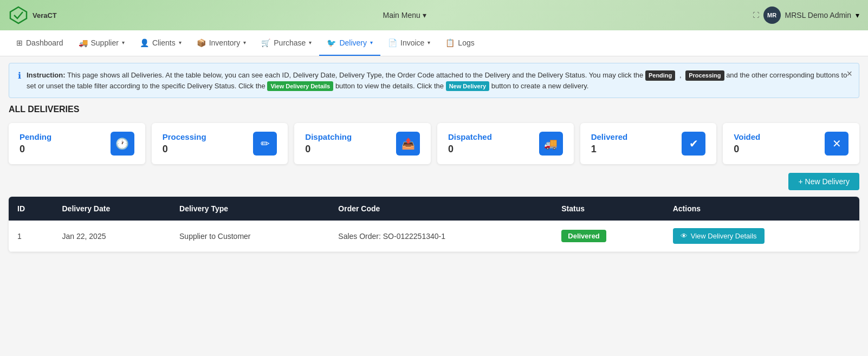  Describe the element at coordinates (772, 15) in the screenshot. I see `user-avatar: MR` at that location.